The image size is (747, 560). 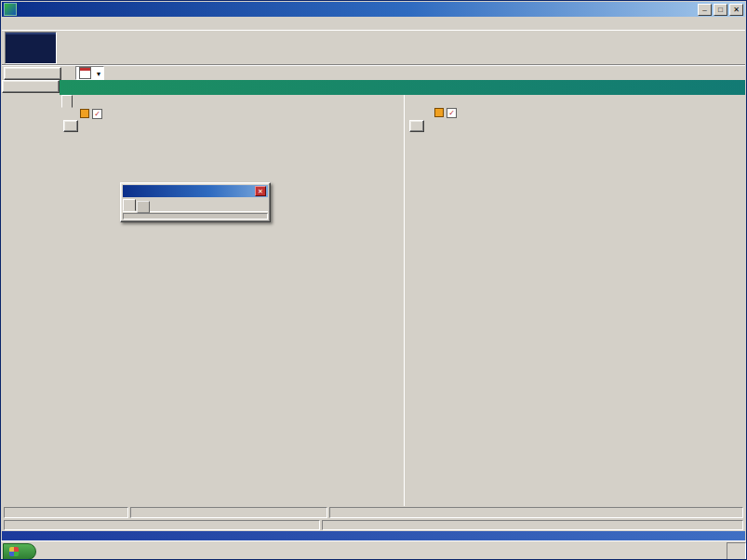 What do you see at coordinates (195, 206) in the screenshot?
I see `dialog-tabs` at bounding box center [195, 206].